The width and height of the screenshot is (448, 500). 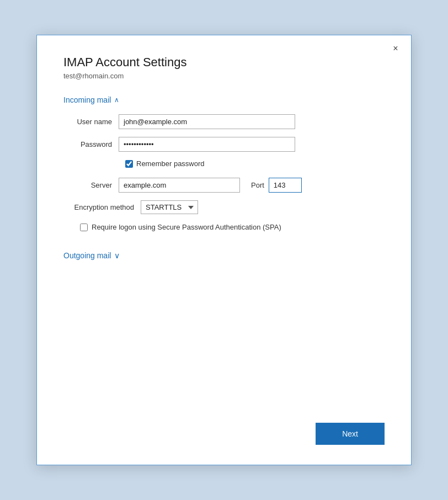 What do you see at coordinates (169, 208) in the screenshot?
I see `encryption-select: None SSL/TLS STARTTLS` at bounding box center [169, 208].